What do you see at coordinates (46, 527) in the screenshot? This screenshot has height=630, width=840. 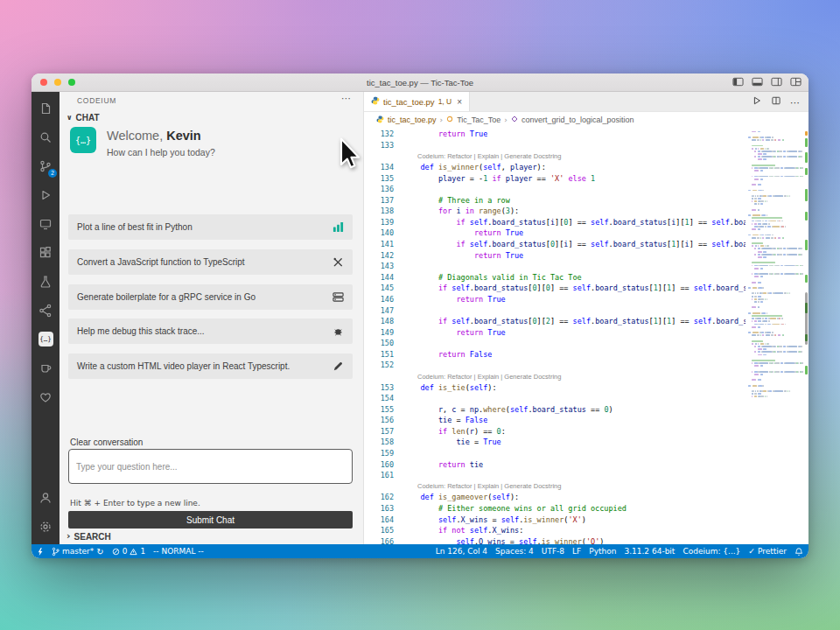 I see `settings-gear-icon` at bounding box center [46, 527].